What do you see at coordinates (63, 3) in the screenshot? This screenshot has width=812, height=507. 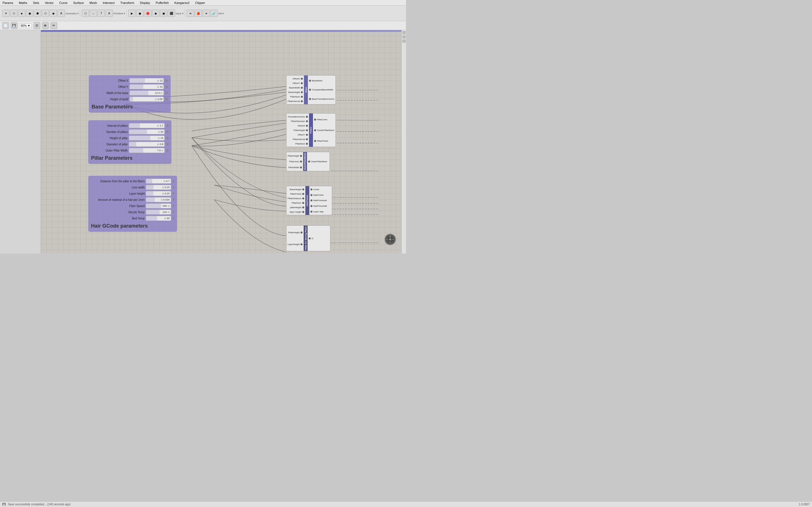 I see `menu-curve: Curve` at bounding box center [63, 3].